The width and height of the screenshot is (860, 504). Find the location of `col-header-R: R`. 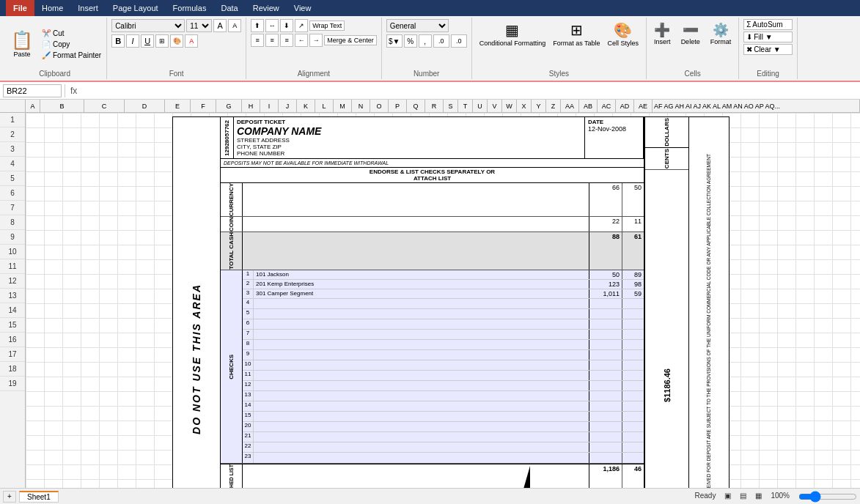

col-header-R: R is located at coordinates (434, 105).